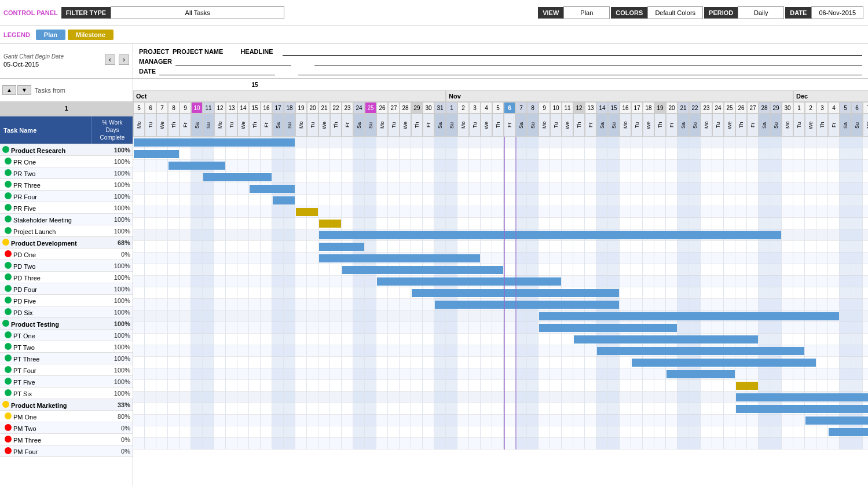  Describe the element at coordinates (66, 393) in the screenshot. I see `task-row: PT Six100%` at that location.